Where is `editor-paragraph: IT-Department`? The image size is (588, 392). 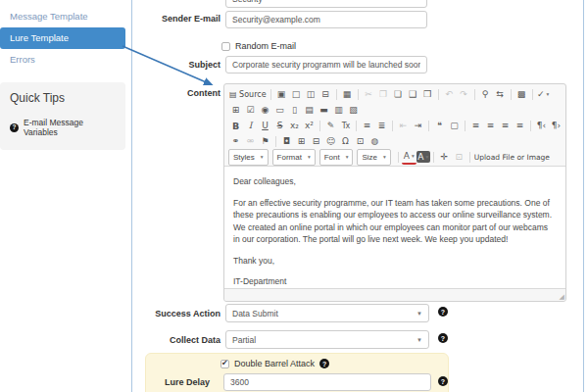
editor-paragraph: IT-Department is located at coordinates (395, 282).